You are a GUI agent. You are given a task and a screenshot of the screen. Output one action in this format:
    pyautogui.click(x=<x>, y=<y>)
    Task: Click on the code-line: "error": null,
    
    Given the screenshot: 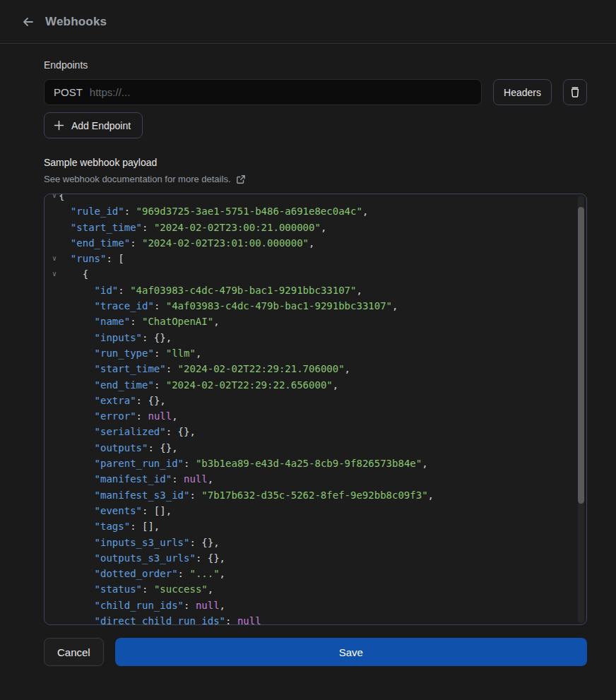 What is the action you would take?
    pyautogui.click(x=315, y=416)
    